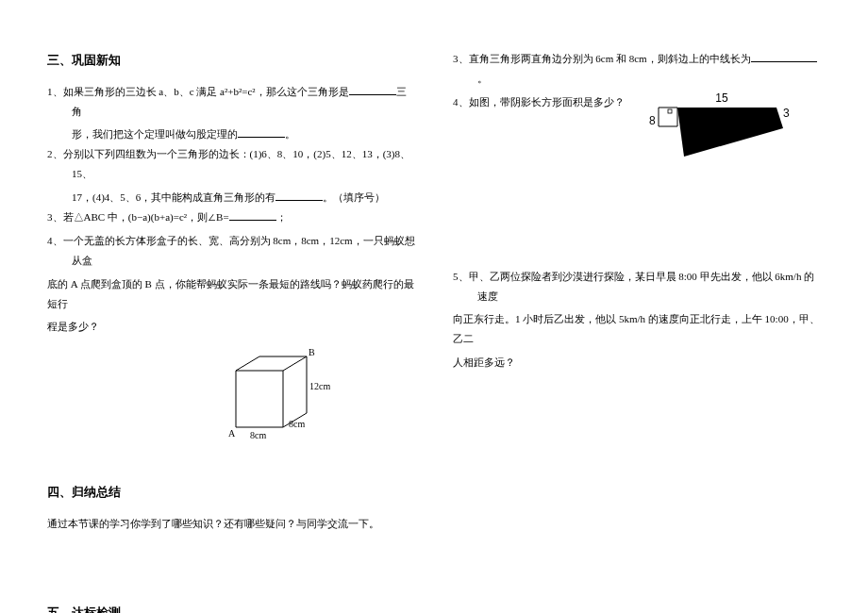 The width and height of the screenshot is (868, 613). I want to click on q1-text: 1、如果三角形的三边长 a、b、c 满足 a²+b²=c²，那么这个三角形是, so click(198, 91).